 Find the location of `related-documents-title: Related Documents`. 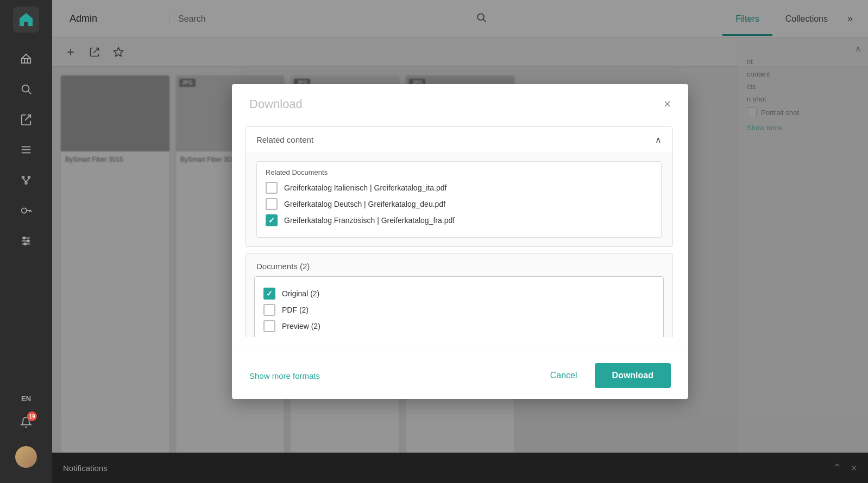

related-documents-title: Related Documents is located at coordinates (459, 173).